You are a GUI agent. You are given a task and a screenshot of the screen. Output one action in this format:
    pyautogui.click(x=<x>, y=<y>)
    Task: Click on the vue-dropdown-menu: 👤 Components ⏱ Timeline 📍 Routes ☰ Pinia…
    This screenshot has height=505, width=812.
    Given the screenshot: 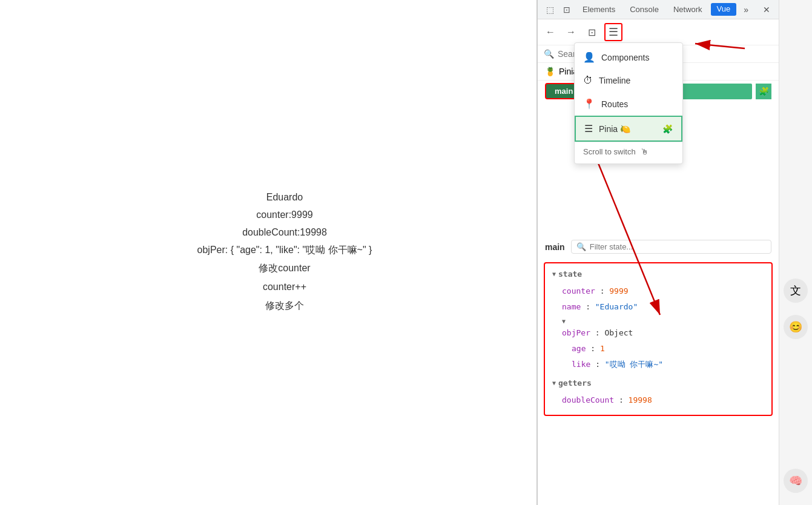 What is the action you would take?
    pyautogui.click(x=629, y=103)
    